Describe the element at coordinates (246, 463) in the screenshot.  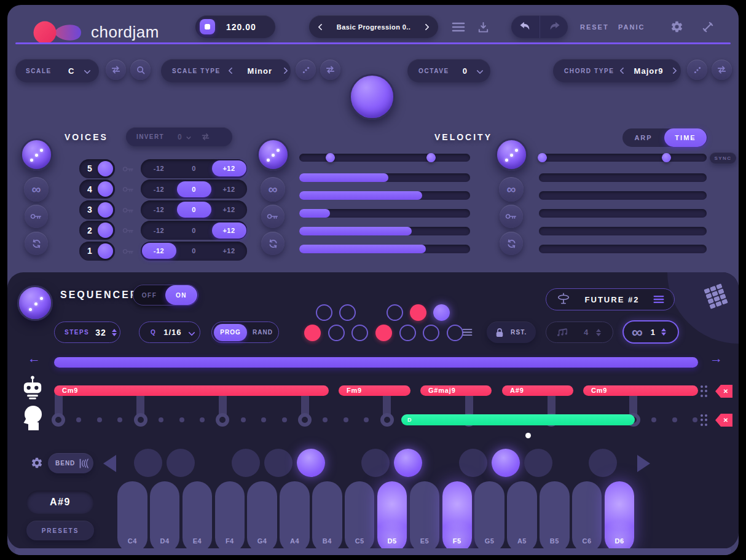
I see `key-F#4` at that location.